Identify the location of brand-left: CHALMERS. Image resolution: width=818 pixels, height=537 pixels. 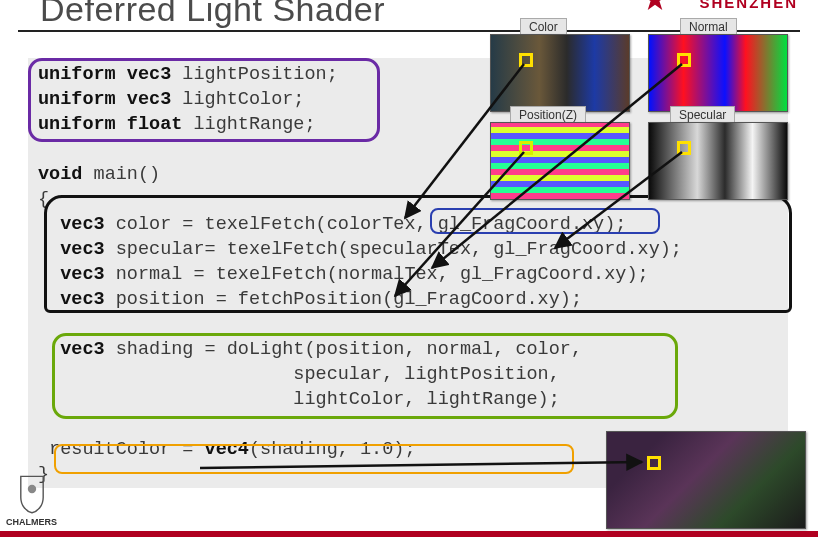
(32, 501).